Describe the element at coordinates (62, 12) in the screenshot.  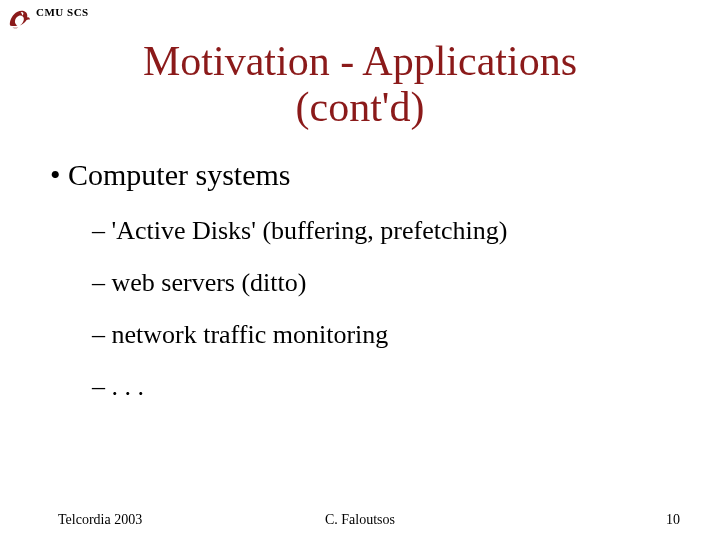
I see `header-org-label: CMU SCS` at that location.